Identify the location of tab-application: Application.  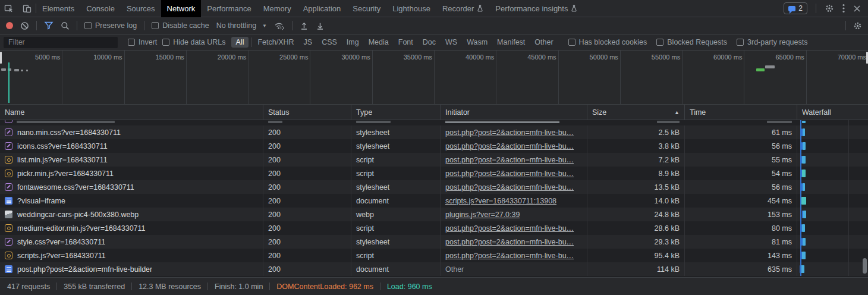
(322, 8).